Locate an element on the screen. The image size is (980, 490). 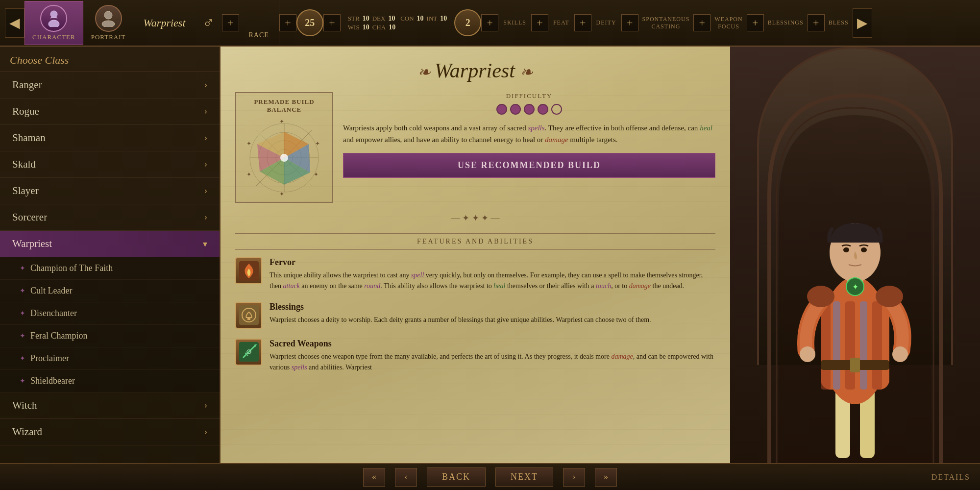
ranger-arrow: › is located at coordinates (206, 85).